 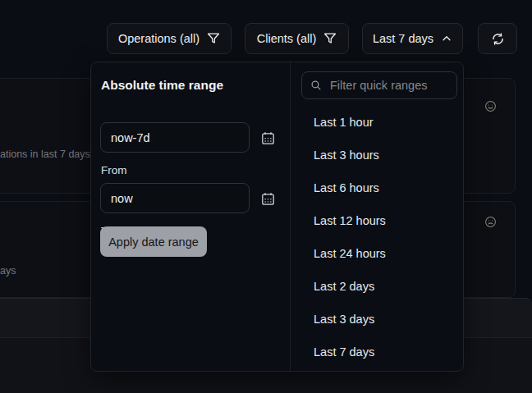 What do you see at coordinates (114, 171) in the screenshot?
I see `from-label: From` at bounding box center [114, 171].